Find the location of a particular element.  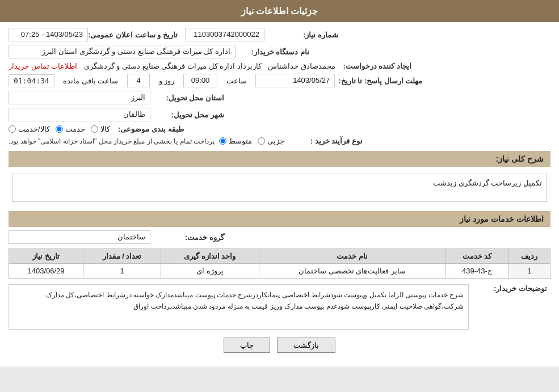

category-kala-khedmat-label: کالا/خدمت is located at coordinates (34, 129).